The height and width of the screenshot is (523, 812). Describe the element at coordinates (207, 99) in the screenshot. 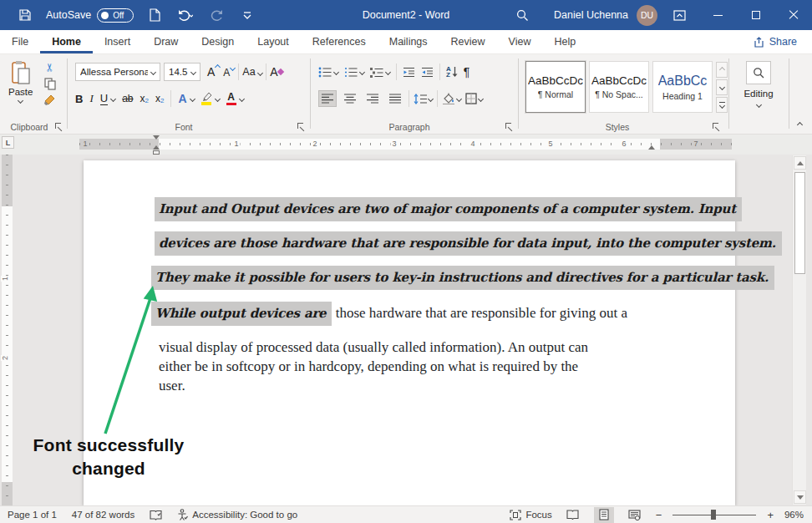

I see `highlight-button` at that location.